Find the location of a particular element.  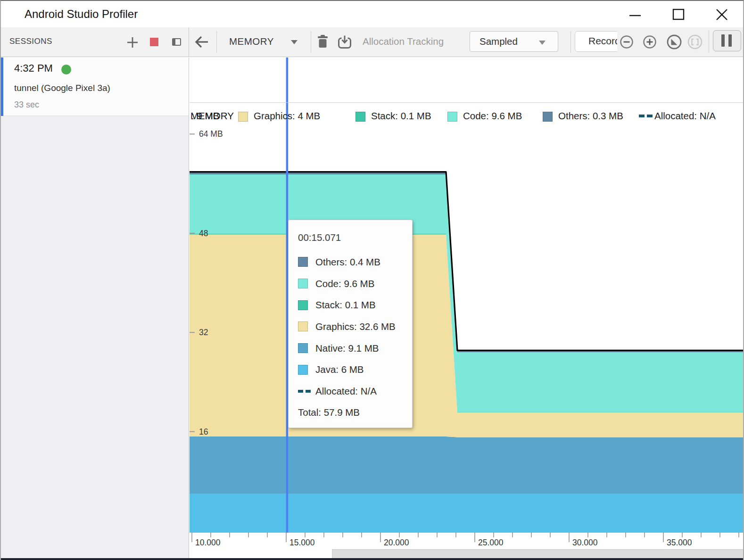

collapse-panel-icon is located at coordinates (176, 42).